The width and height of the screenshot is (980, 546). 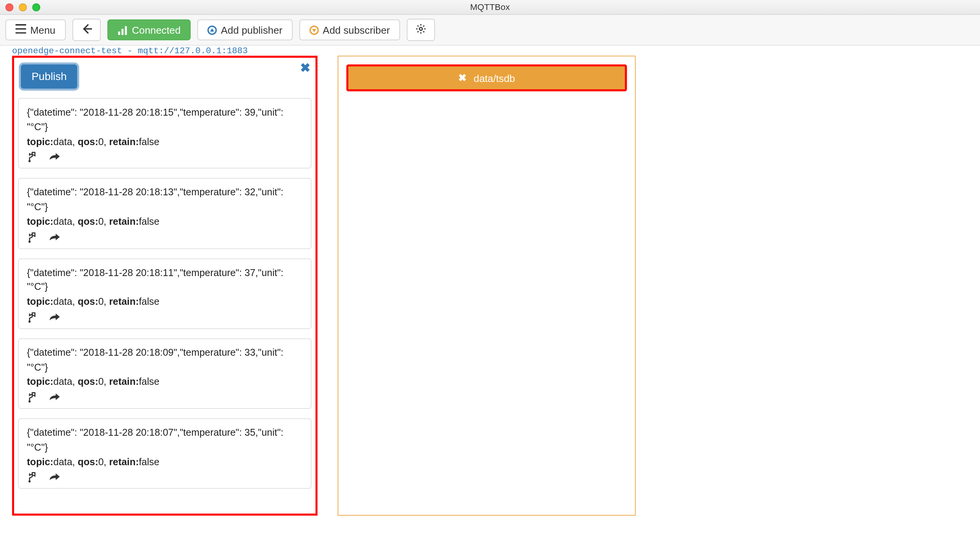 What do you see at coordinates (149, 30) in the screenshot?
I see `connection-status-button: Connected` at bounding box center [149, 30].